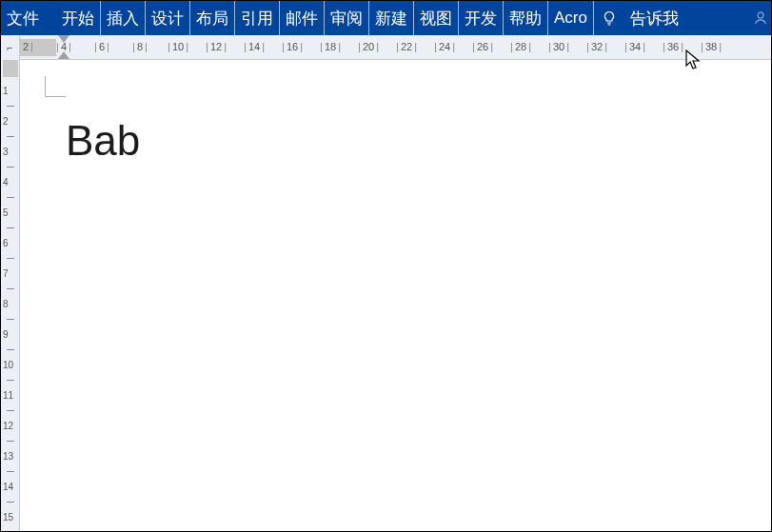 This screenshot has height=532, width=772. I want to click on vruler-margin-shade, so click(10, 69).